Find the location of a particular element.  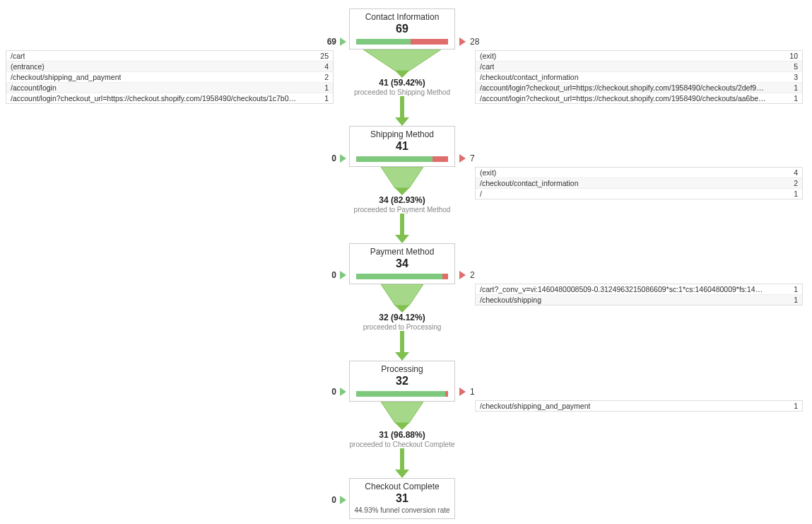

outgoing-indicator: 7 is located at coordinates (467, 158).